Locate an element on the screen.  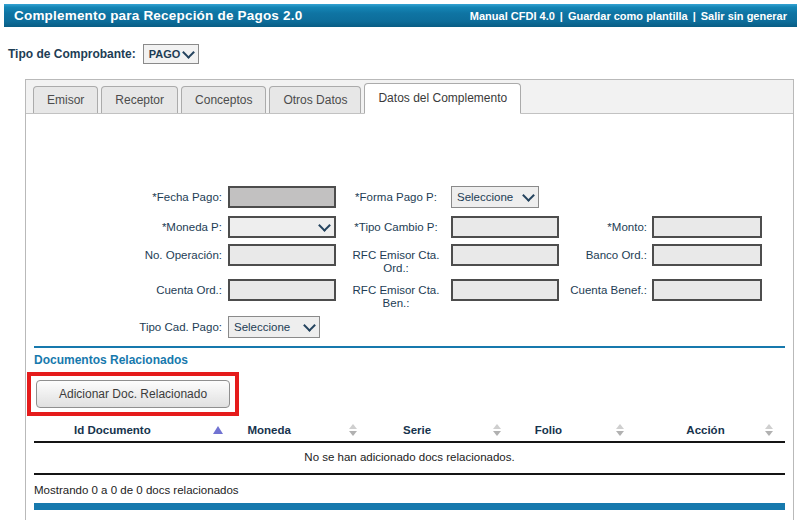
form-row: *Moneda P: *Tipo Cambio P: *Monto: is located at coordinates (410, 227).